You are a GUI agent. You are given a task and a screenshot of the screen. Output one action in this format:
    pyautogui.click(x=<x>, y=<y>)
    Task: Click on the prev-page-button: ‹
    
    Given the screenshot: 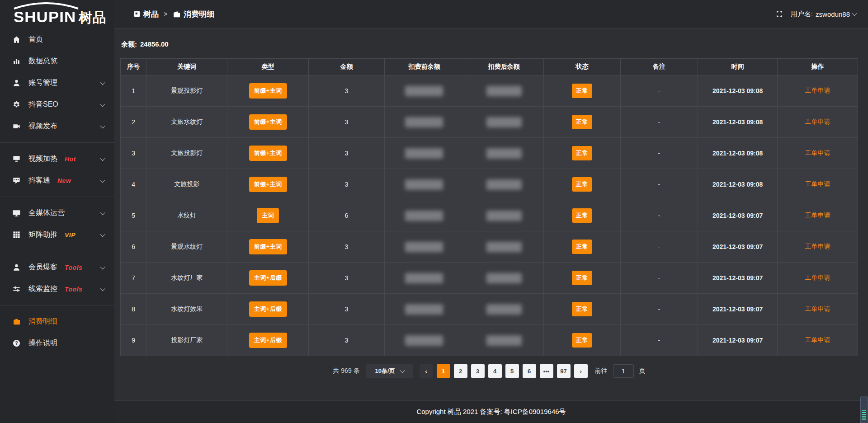 What is the action you would take?
    pyautogui.click(x=426, y=371)
    